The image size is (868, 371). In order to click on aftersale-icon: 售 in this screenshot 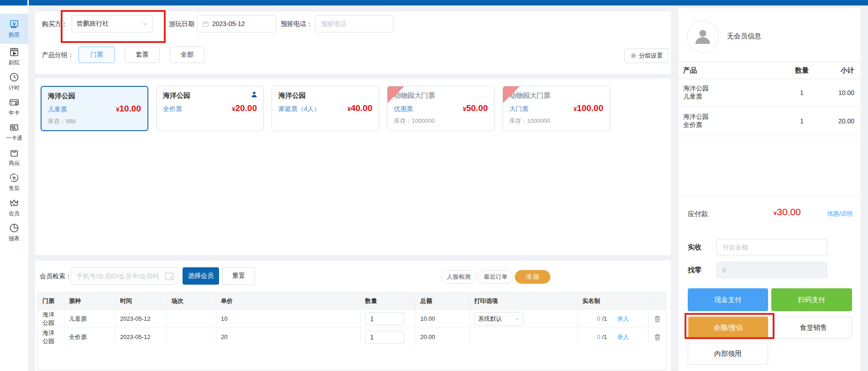, I will do `click(14, 178)`.